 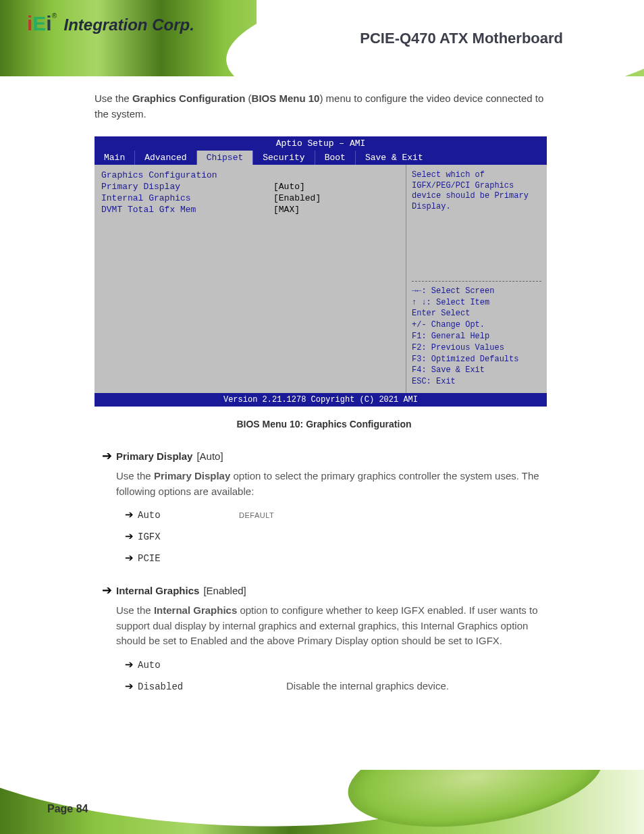 I want to click on bios-row-internal-graphics: Internal Graphics [Enabled], so click(x=250, y=199).